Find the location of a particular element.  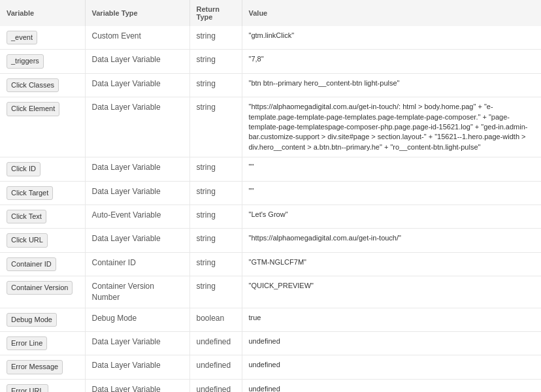

value-cell: "GTM-NGLCF7M" is located at coordinates (391, 264).